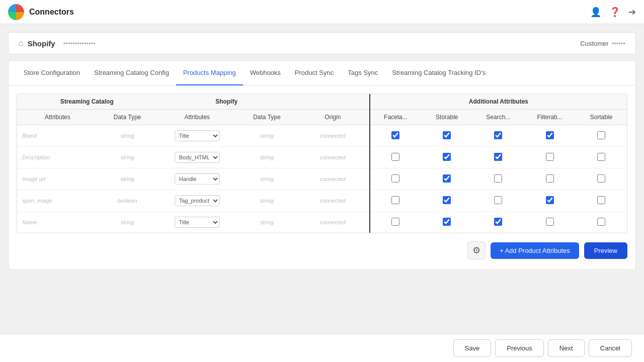 This screenshot has width=644, height=362. Describe the element at coordinates (21, 43) in the screenshot. I see `home-icon: ⌂` at that location.